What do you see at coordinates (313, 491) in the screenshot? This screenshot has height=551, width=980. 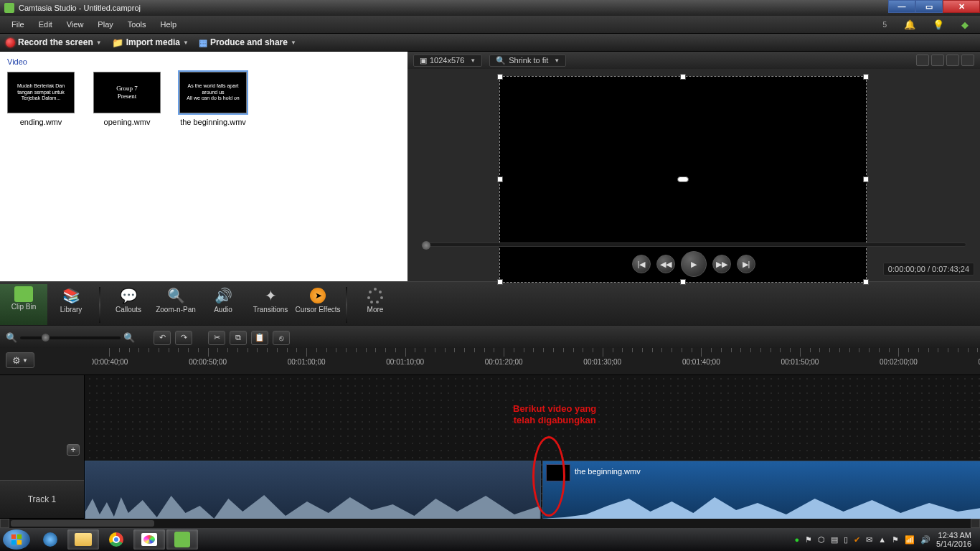 I see `waveform-icon` at bounding box center [313, 491].